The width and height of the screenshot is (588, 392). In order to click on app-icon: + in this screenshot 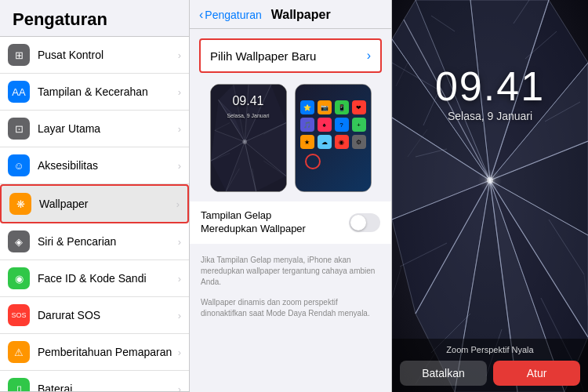, I will do `click(359, 125)`.